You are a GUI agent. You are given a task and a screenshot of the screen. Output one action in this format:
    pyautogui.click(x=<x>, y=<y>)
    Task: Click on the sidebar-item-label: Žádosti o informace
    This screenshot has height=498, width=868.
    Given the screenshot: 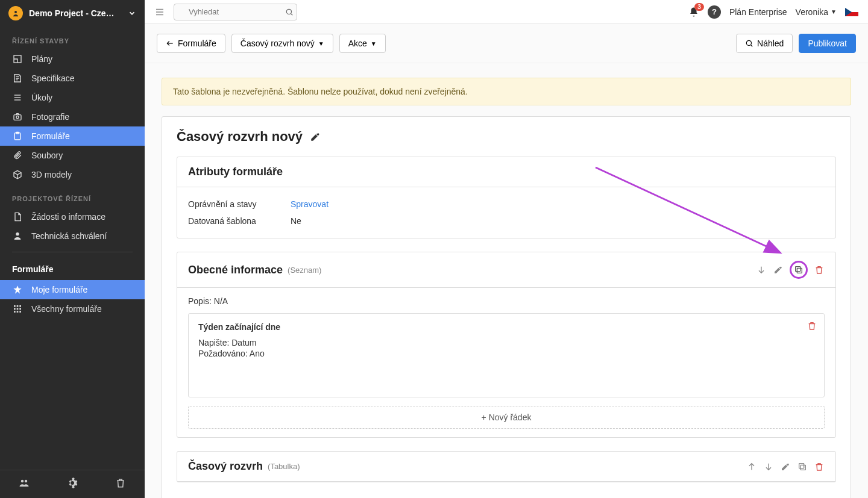 What is the action you would take?
    pyautogui.click(x=69, y=217)
    